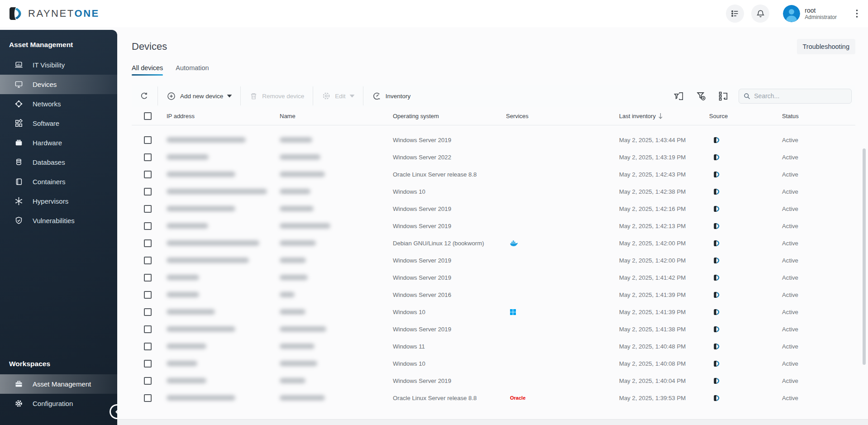 The height and width of the screenshot is (425, 868). Describe the element at coordinates (59, 182) in the screenshot. I see `sidebar-item-containers: Containers` at that location.